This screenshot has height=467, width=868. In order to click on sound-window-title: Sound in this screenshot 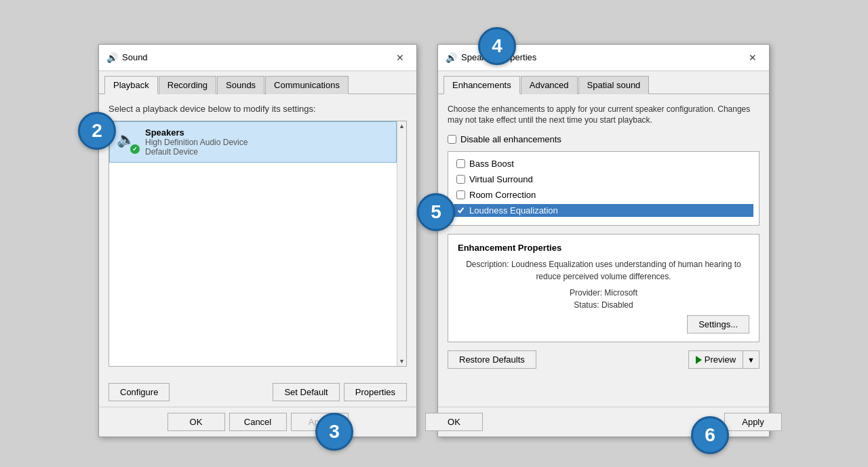, I will do `click(135, 57)`.